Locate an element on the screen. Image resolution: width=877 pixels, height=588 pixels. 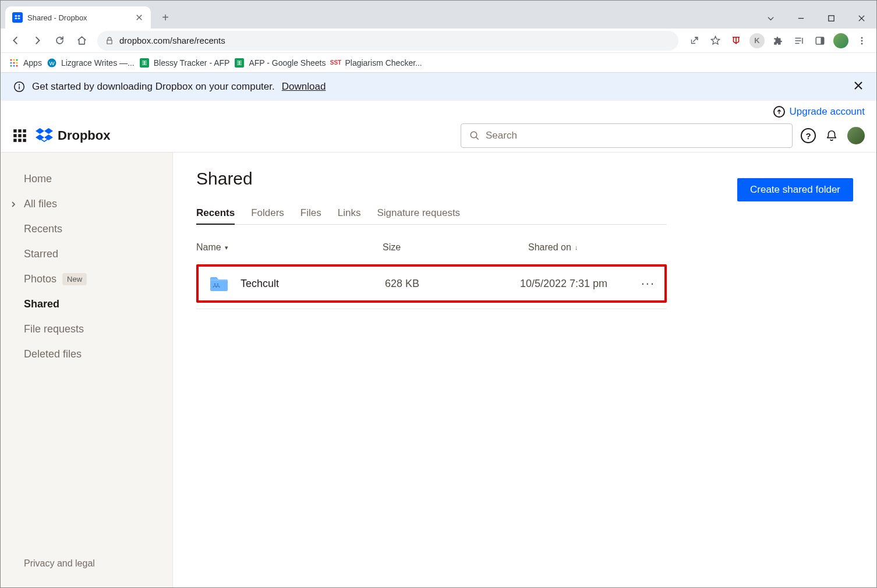
mcafee-extension-icon is located at coordinates (736, 41).